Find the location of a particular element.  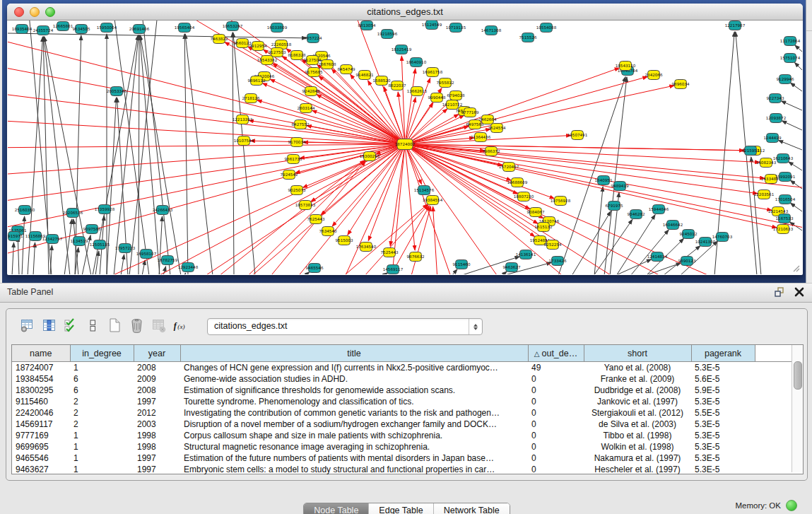

rows-icon is located at coordinates (93, 325).